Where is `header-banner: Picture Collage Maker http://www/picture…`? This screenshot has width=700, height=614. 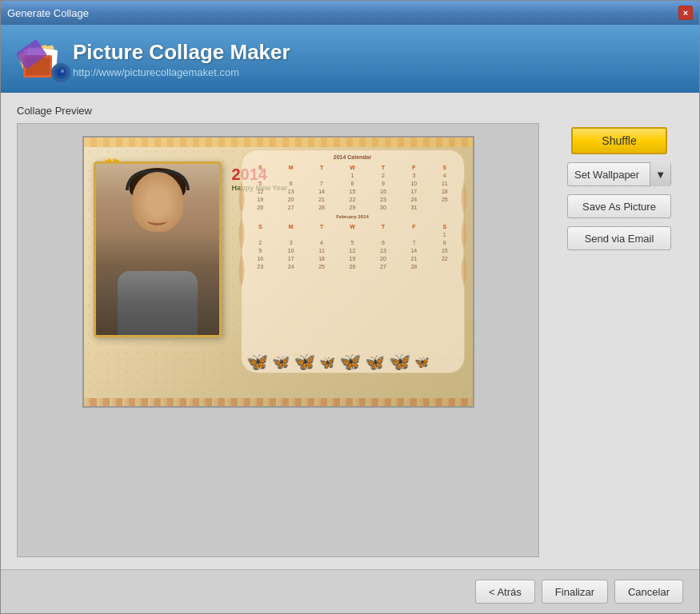 header-banner: Picture Collage Maker http://www/picture… is located at coordinates (350, 59).